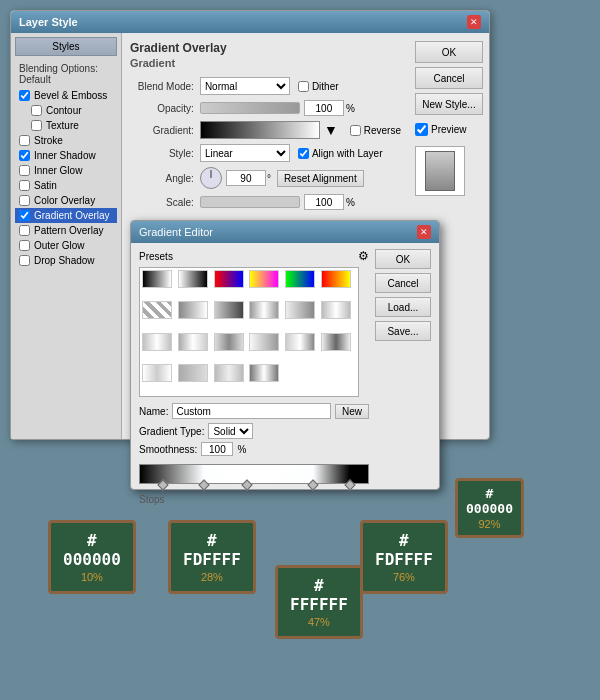 This screenshot has height=700, width=600. Describe the element at coordinates (36, 126) in the screenshot. I see `texture-checkbox` at that location.